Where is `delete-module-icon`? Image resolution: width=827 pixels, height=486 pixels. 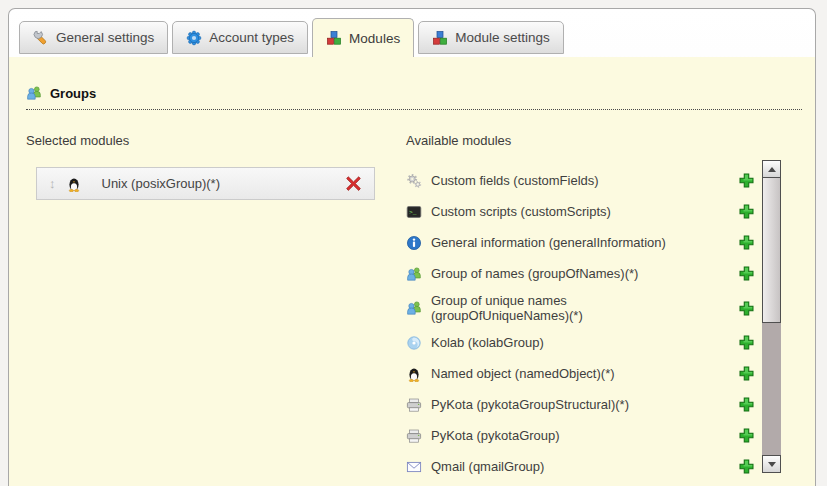
delete-module-icon is located at coordinates (354, 184).